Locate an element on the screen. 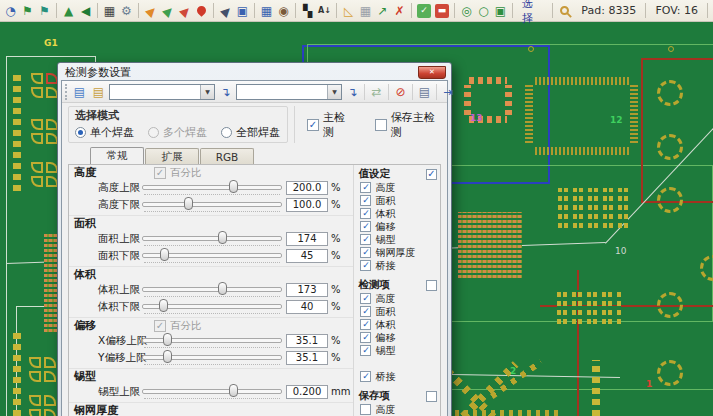 This screenshot has width=713, height=416. param-value-input: 200.0 is located at coordinates (307, 188).